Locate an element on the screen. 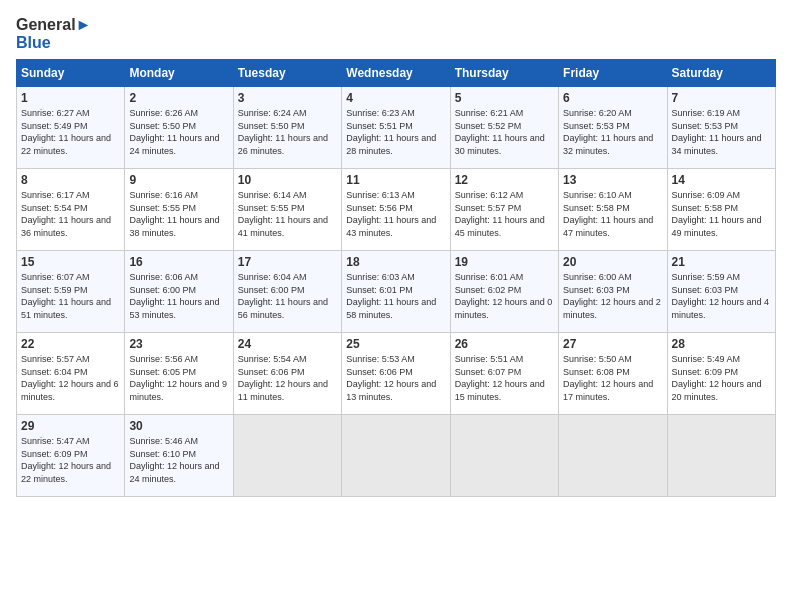  calendar-cell-15: 15Sunrise: 6:07 AMSunset: 5:59 PMDayligh… is located at coordinates (71, 292).